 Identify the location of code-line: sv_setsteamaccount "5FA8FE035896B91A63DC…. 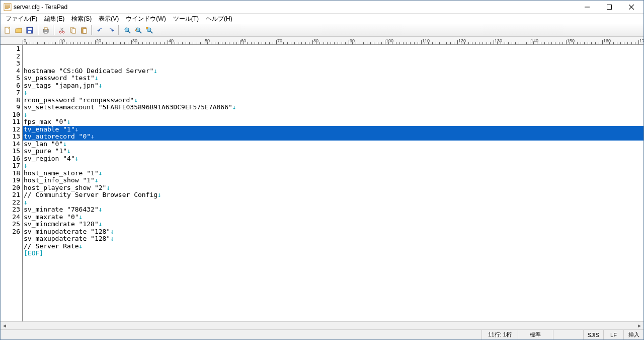
(333, 108).